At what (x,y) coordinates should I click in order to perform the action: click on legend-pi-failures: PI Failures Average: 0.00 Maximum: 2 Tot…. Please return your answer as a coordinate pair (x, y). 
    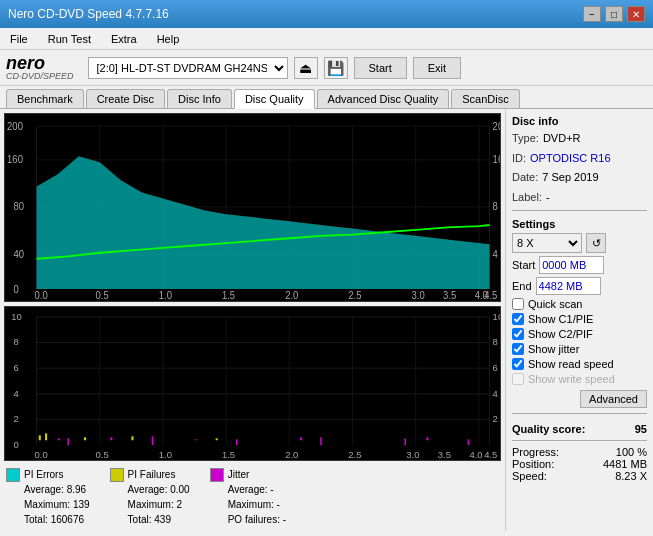
    Looking at the image, I should click on (150, 497).